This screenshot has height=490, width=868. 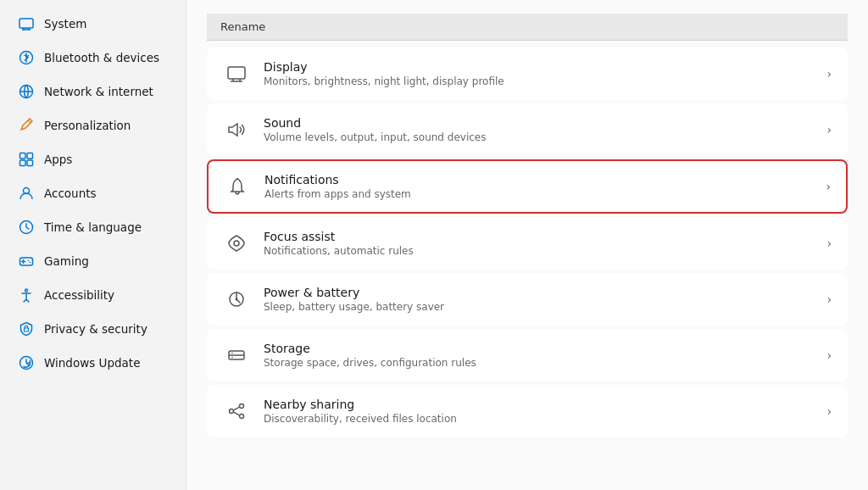 What do you see at coordinates (26, 125) in the screenshot?
I see `personalization-icon` at bounding box center [26, 125].